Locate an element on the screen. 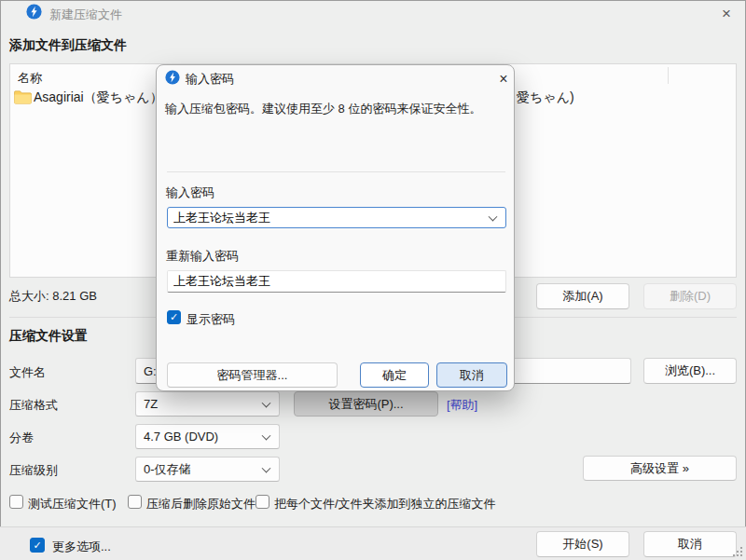 This screenshot has width=746, height=560. resize-grip is located at coordinates (734, 548).